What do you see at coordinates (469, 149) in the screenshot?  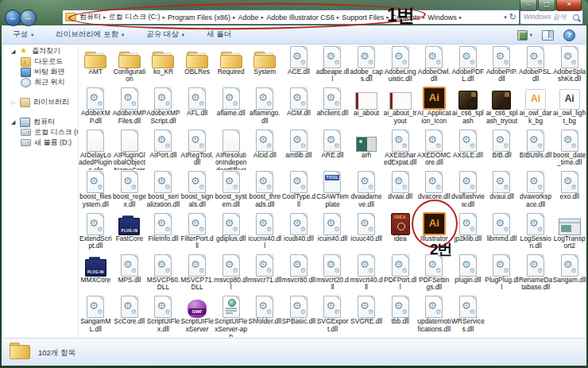 I see `file-item: ⚙⚙ AXSLE.dll` at bounding box center [469, 149].